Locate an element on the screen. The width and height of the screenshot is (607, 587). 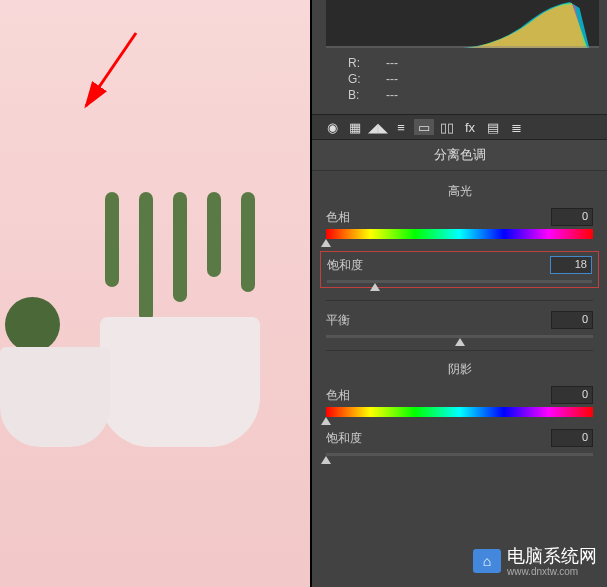
tab-calibration-icon: ▤ is located at coordinates (493, 127).